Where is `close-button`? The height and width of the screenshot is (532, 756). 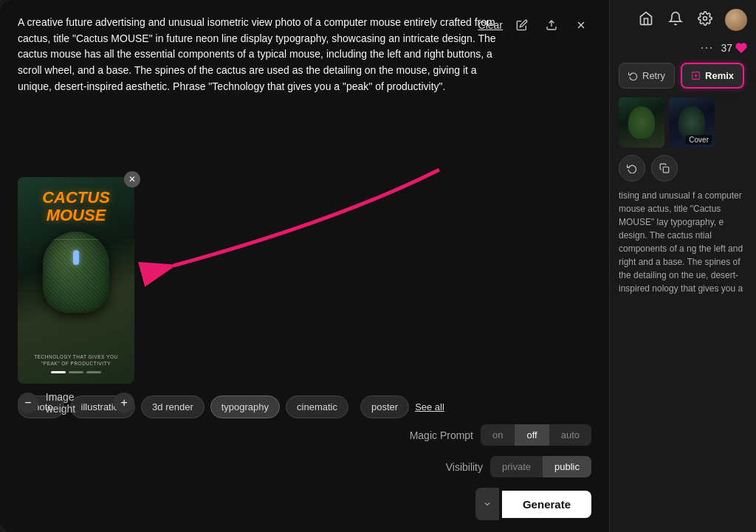 close-button is located at coordinates (581, 25).